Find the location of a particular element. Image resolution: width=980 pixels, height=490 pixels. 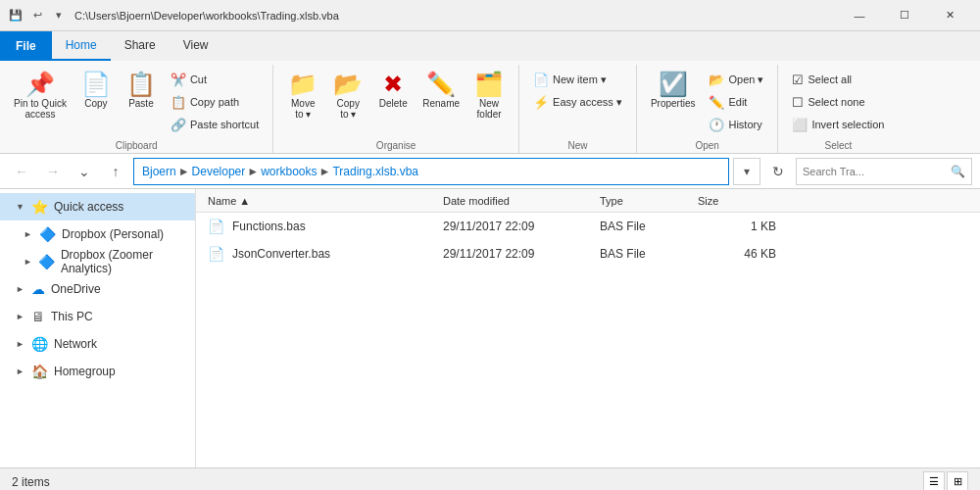

copy-path-button: 📋 Copy path is located at coordinates (215, 102).